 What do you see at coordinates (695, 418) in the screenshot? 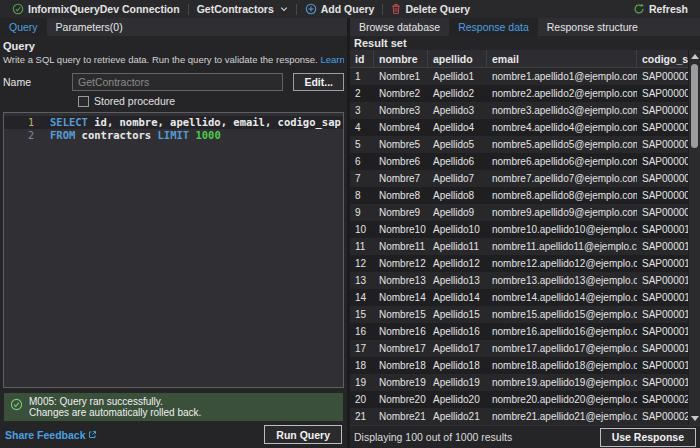
I see `scroll-down-arrow` at bounding box center [695, 418].